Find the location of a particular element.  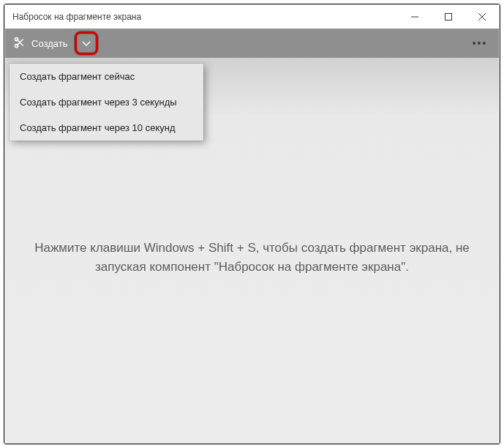

menu-item-snip-3s: Создать фрагмент через 3 секунды is located at coordinates (107, 102).